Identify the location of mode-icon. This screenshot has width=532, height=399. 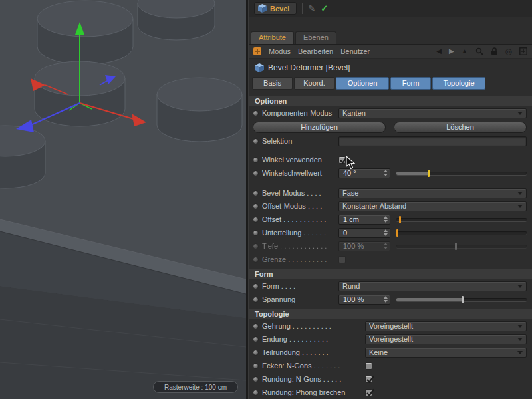
(257, 51).